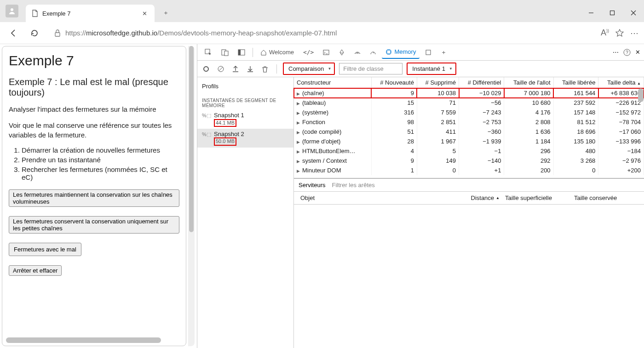 The height and width of the screenshot is (348, 644). What do you see at coordinates (322, 33) in the screenshot?
I see `address-bar: https://microsoftedge.github.io/Demos/de…` at bounding box center [322, 33].